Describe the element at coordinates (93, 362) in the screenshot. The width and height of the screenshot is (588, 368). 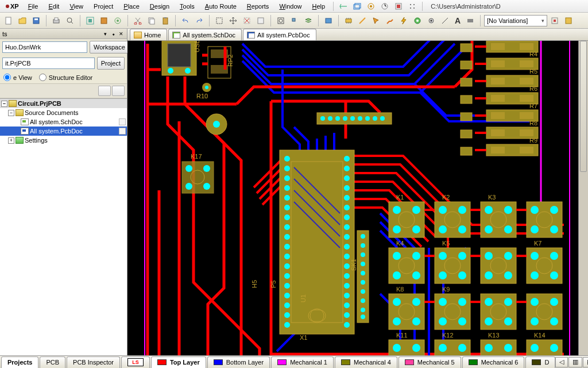
I see `bottom-tab-inspector: PCB Inspector` at that location.